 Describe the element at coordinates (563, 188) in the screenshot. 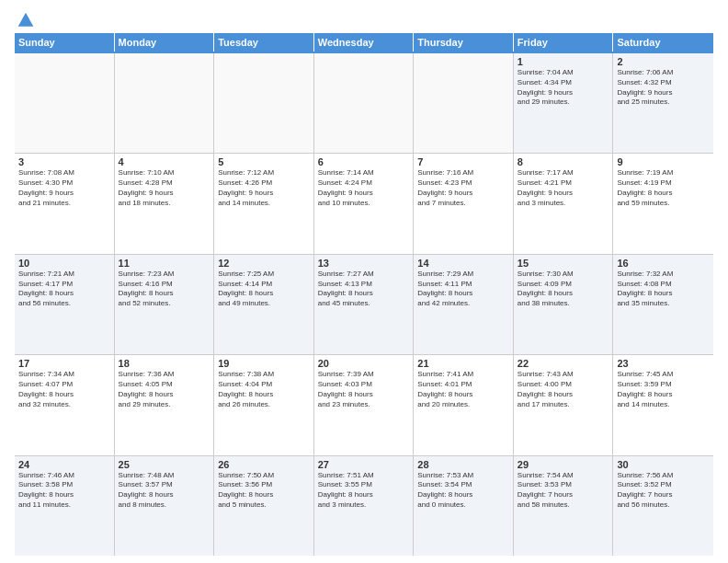

I see `cell-details: Sunrise: 7:17 AM Sunset: 4:21 PM Dayligh…` at that location.